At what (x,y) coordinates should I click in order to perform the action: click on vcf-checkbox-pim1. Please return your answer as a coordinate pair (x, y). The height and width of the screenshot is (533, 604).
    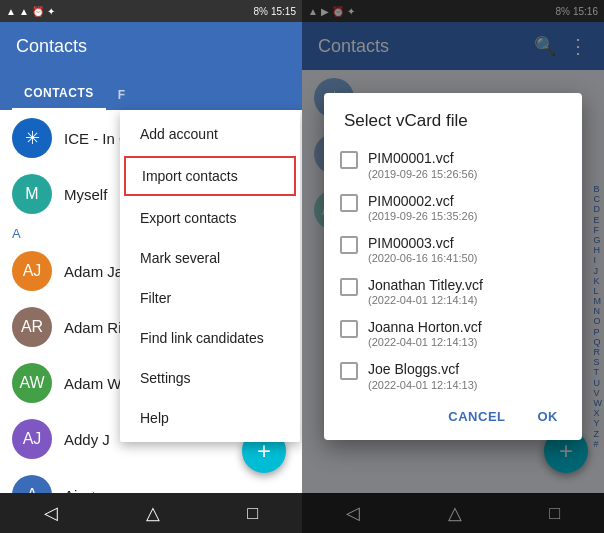
    Looking at the image, I should click on (349, 160).